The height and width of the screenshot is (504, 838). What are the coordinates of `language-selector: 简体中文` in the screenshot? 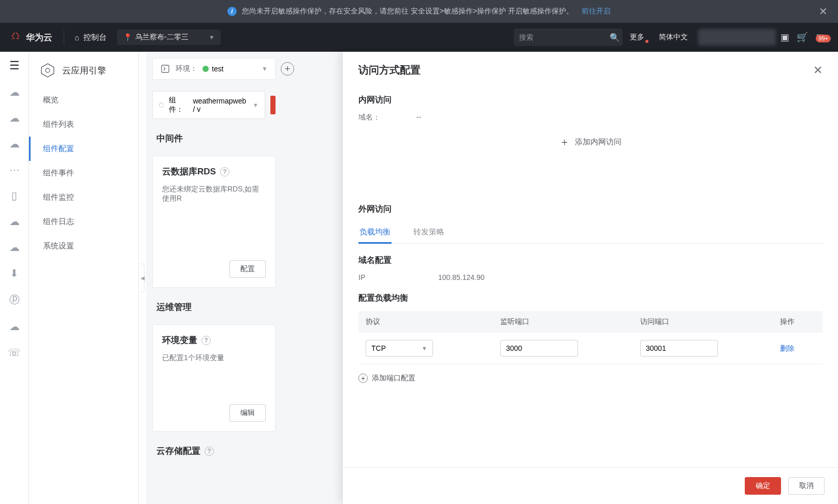 It's located at (673, 37).